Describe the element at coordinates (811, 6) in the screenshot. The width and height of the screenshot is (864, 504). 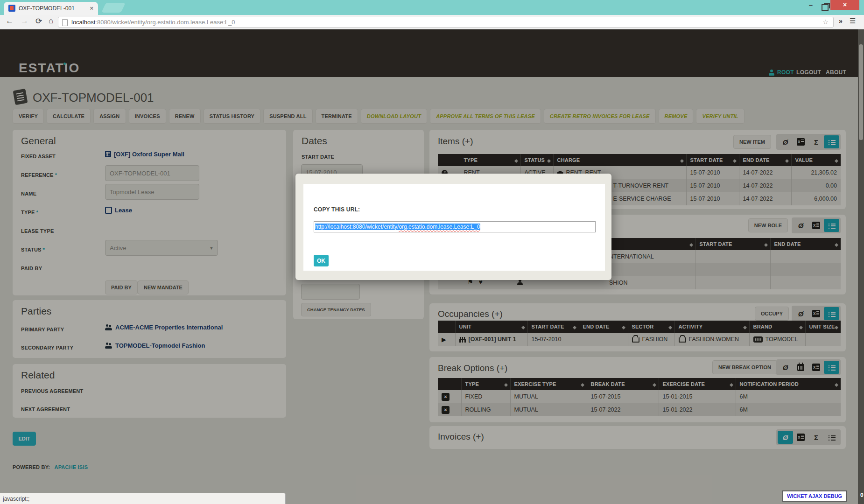
I see `window-minimize-button: –` at that location.